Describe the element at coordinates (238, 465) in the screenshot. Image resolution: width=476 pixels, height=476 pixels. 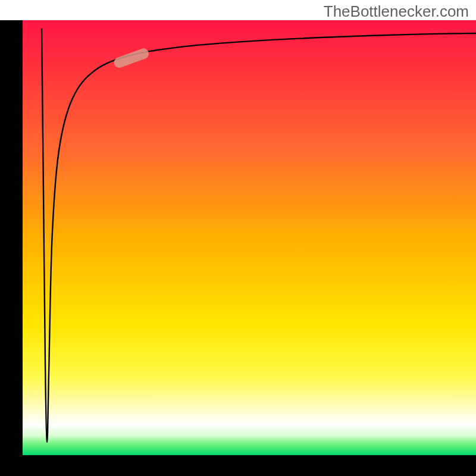
I see `x-axis-band` at that location.